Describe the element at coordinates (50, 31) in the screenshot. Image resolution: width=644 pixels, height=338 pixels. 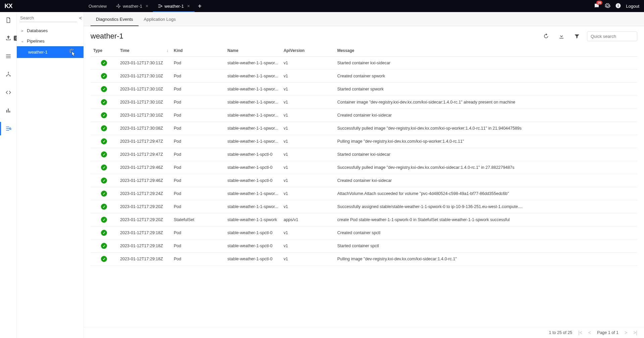
I see `tree-group-databases: > Databases` at that location.